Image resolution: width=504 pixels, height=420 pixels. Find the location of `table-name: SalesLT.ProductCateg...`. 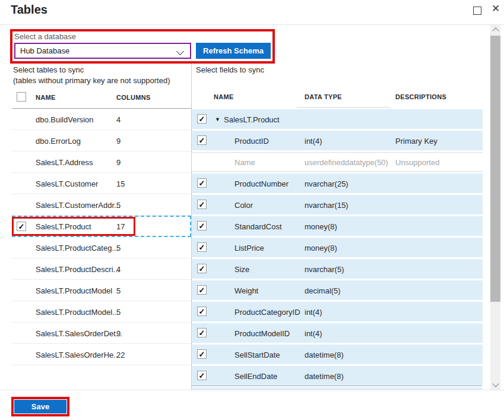

table-name: SalesLT.ProductCateg... is located at coordinates (77, 247).